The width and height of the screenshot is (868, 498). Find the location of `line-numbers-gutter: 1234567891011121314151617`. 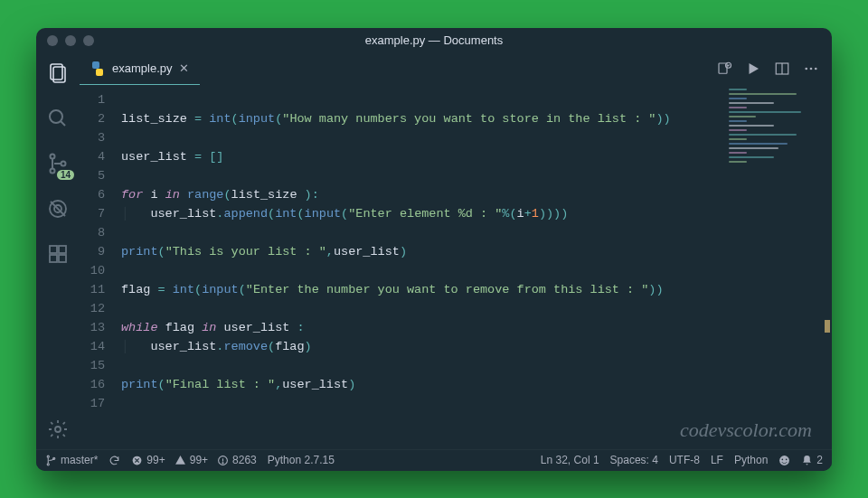

line-numbers-gutter: 1234567891011121314151617 is located at coordinates (100, 269).